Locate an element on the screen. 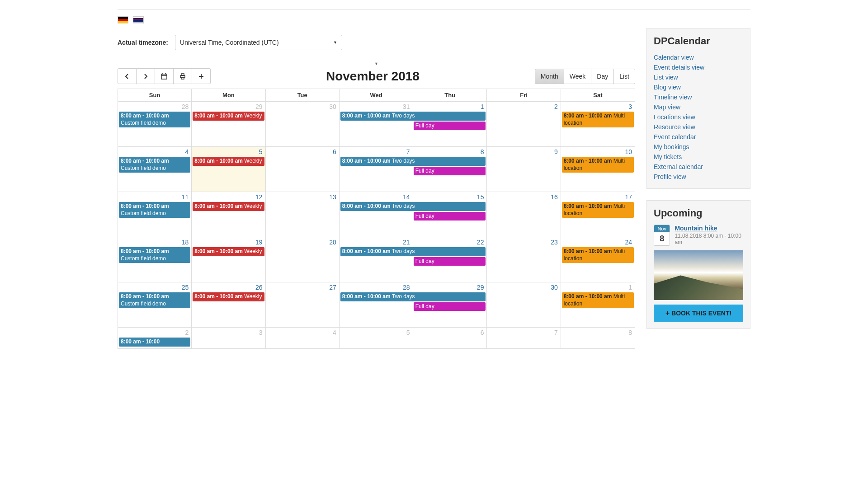  calendar-day: 258:00 am - 10:00 am Custom field demo is located at coordinates (155, 305).